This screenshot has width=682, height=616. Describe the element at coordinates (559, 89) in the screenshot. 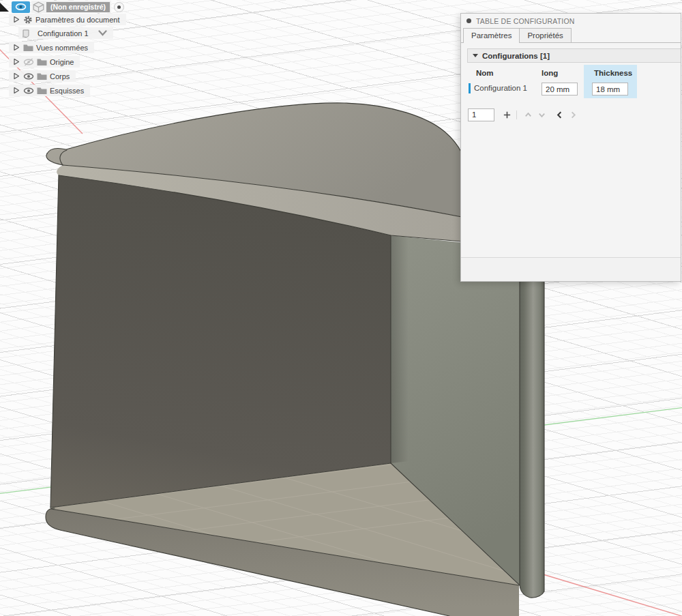

I see `long-value-input` at that location.